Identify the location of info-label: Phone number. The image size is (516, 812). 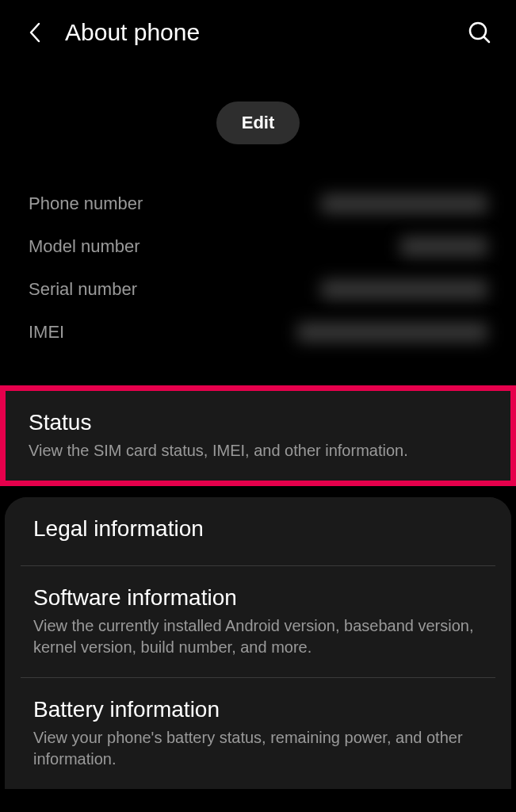
(86, 204).